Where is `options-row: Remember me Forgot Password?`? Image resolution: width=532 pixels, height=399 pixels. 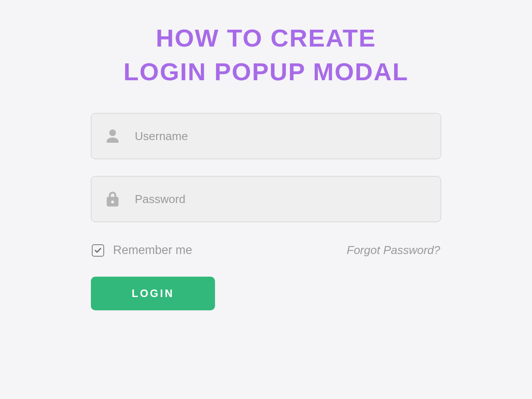
options-row: Remember me Forgot Password? is located at coordinates (266, 250).